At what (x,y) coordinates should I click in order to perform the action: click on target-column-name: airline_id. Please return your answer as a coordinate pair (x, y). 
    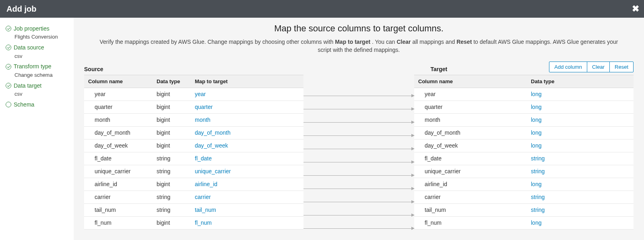
    Looking at the image, I should click on (471, 184).